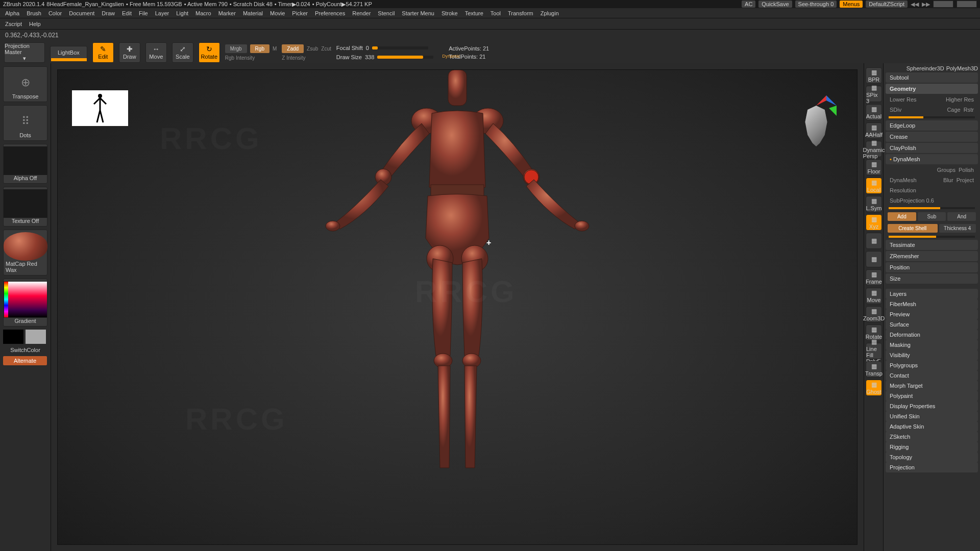 This screenshot has width=980, height=551. I want to click on rshelf-spix-button: ▦SPix 3, so click(874, 94).